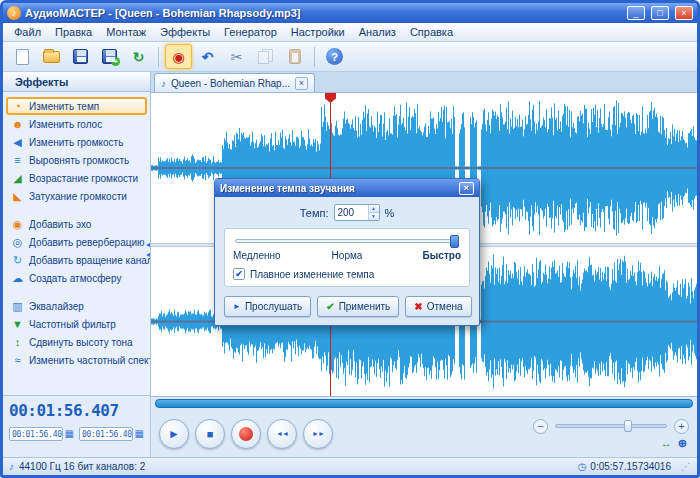  Describe the element at coordinates (36, 434) in the screenshot. I see `selection-start-value: 00:01:56.407` at that location.